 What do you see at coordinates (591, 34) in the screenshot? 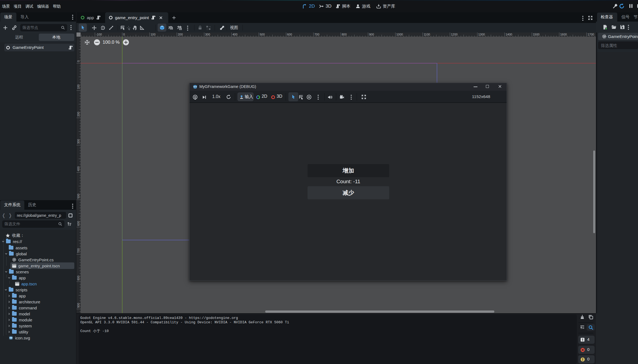
I see `svg-text: 1700` at bounding box center [591, 34].